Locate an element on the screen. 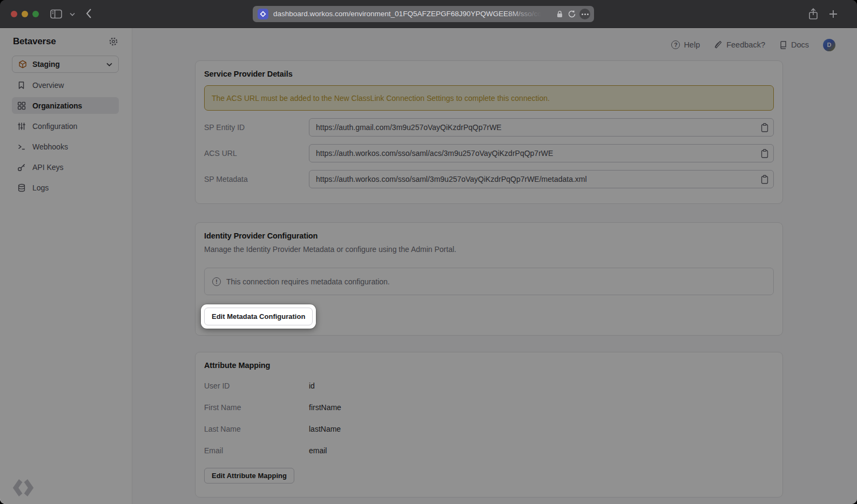 The image size is (857, 504). spotlight-ring: Edit Metadata Configuration is located at coordinates (258, 316).